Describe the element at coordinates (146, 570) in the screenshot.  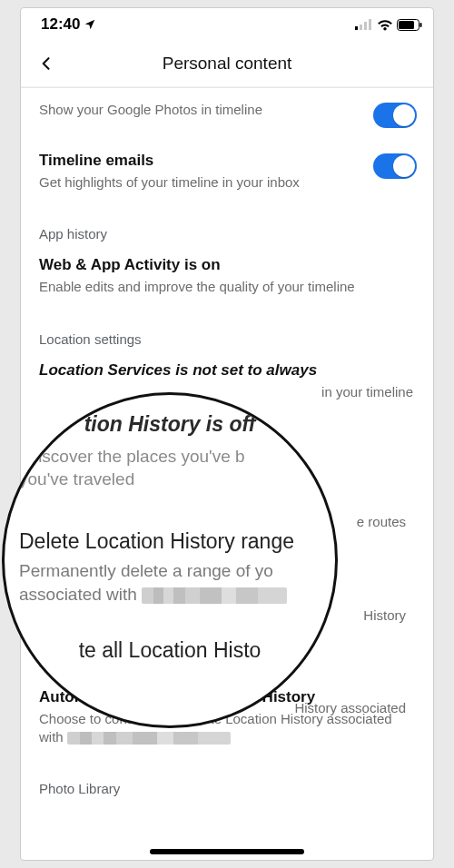
I see `mag-text: Permanently delete a range of yo` at that location.